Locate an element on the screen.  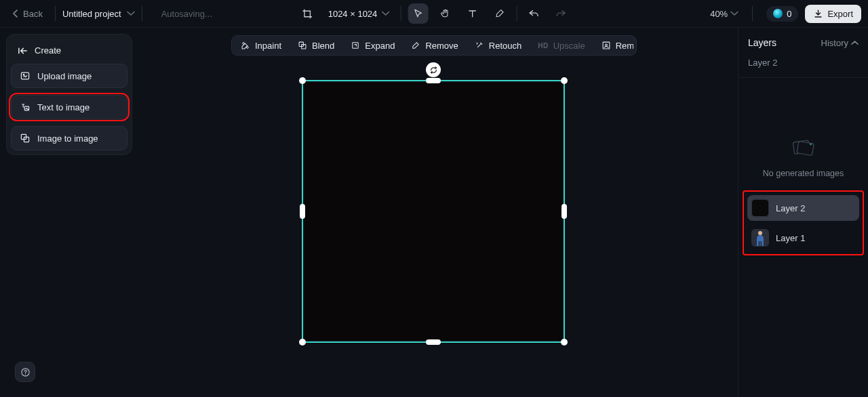
undo-button is located at coordinates (534, 14).